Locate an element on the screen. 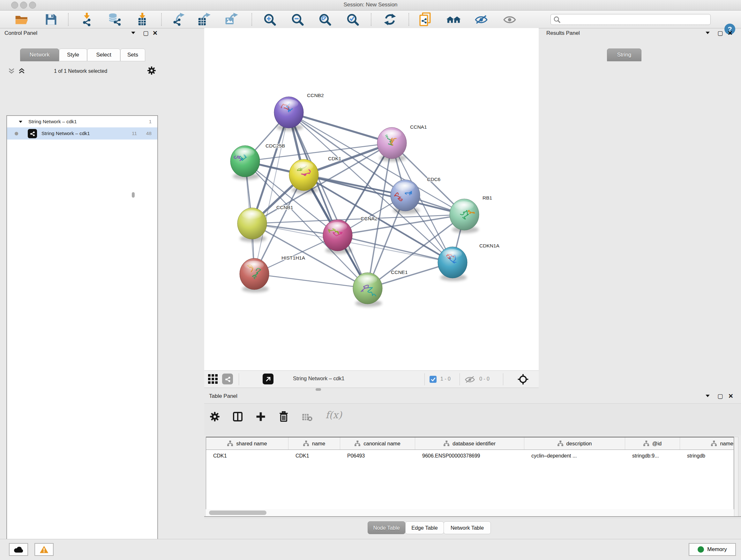  table-cell: stringdb is located at coordinates (707, 456).